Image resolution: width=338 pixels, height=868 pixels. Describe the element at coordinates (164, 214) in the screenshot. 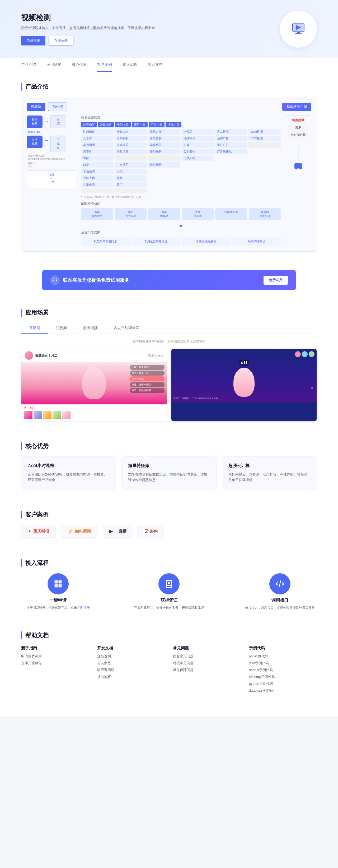

I see `assist-card-3: 智能电视墙` at that location.